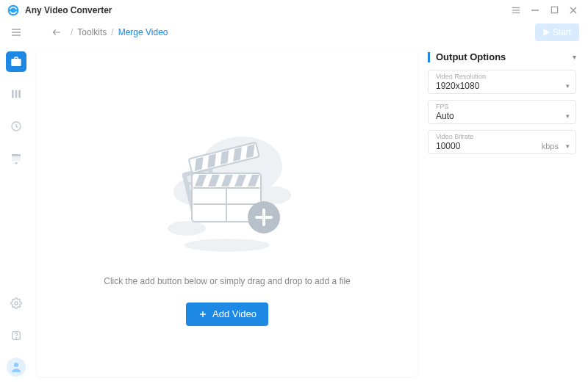 This screenshot has width=588, height=384. I want to click on empty-state-hint: Click the add button below or simply dra…, so click(227, 281).